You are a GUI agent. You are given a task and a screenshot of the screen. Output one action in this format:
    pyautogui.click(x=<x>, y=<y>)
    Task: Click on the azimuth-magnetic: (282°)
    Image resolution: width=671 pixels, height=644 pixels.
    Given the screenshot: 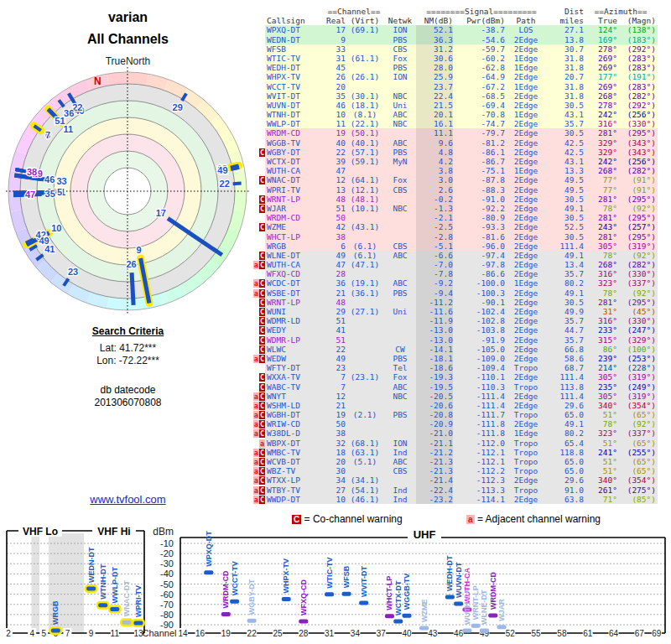 What is the action you would take?
    pyautogui.click(x=637, y=96)
    